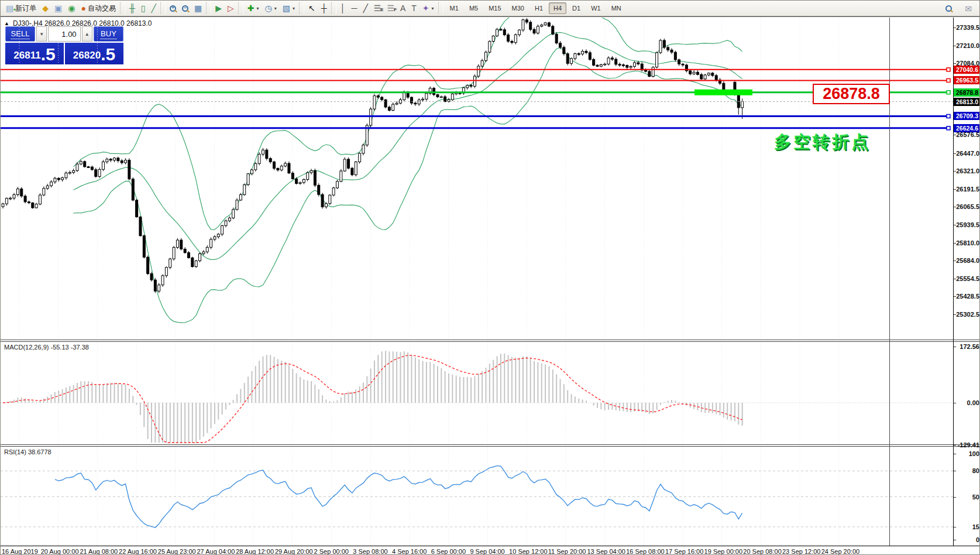 The image size is (980, 555). I want to click on text-icon: A, so click(403, 8).